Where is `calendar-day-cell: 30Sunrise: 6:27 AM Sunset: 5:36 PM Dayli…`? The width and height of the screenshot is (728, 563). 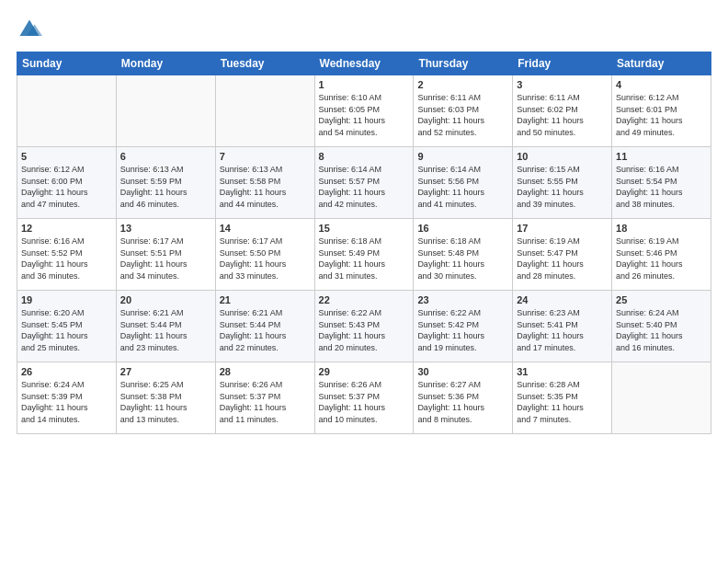
calendar-day-cell: 30Sunrise: 6:27 AM Sunset: 5:36 PM Dayli… is located at coordinates (463, 398).